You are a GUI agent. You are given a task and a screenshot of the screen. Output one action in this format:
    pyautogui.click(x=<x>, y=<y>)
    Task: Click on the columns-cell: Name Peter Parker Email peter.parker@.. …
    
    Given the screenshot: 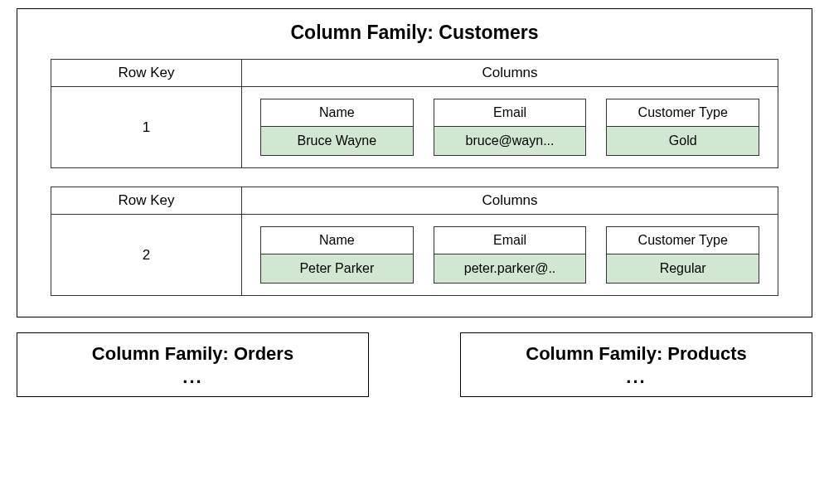 What is the action you would take?
    pyautogui.click(x=510, y=255)
    